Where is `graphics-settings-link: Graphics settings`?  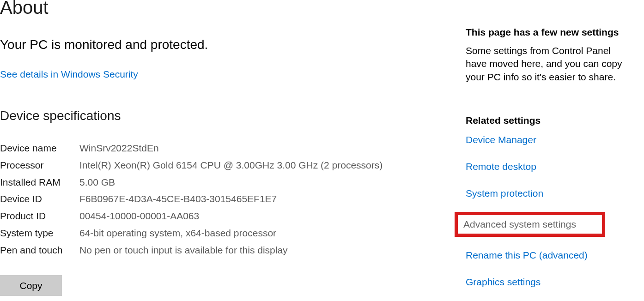 graphics-settings-link: Graphics settings is located at coordinates (547, 282).